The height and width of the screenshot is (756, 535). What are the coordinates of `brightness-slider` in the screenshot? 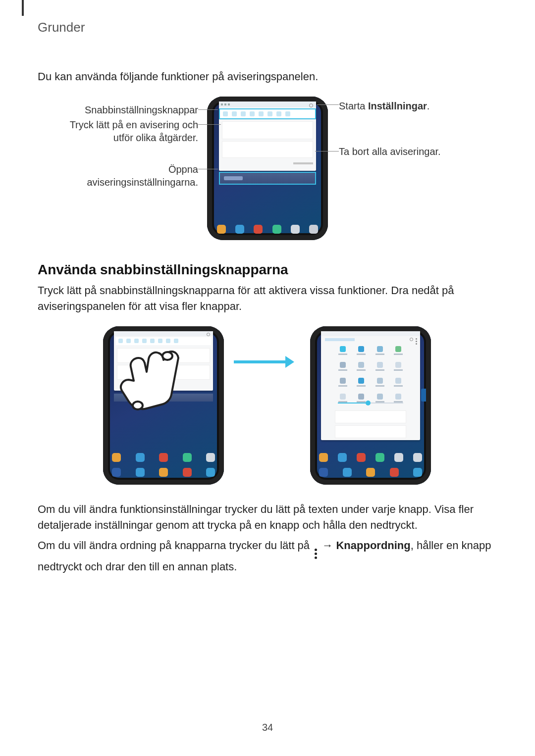 It's located at (371, 403).